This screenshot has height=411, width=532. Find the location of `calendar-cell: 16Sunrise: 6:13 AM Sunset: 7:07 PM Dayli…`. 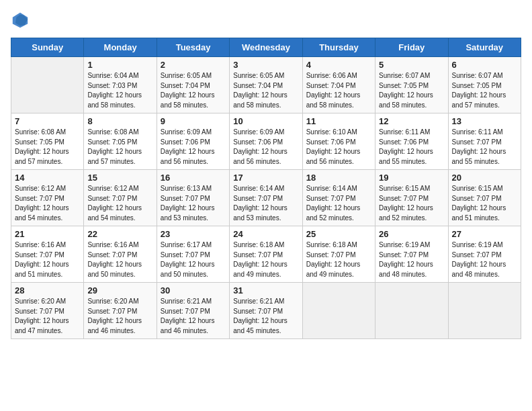

calendar-cell: 16Sunrise: 6:13 AM Sunset: 7:07 PM Dayli… is located at coordinates (193, 198).